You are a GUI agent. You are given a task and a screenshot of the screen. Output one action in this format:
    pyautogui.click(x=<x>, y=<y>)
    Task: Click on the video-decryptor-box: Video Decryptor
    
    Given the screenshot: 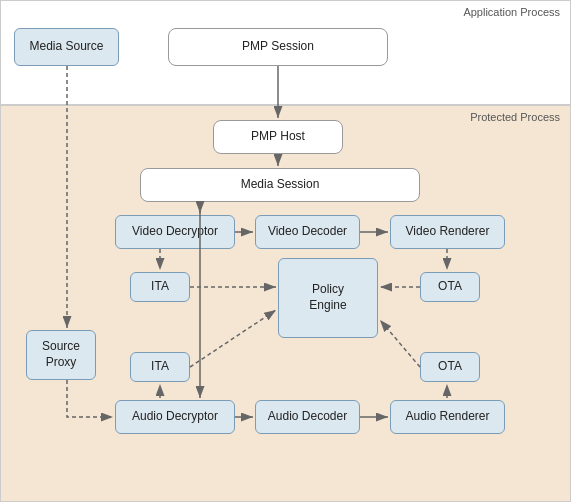 What is the action you would take?
    pyautogui.click(x=175, y=232)
    